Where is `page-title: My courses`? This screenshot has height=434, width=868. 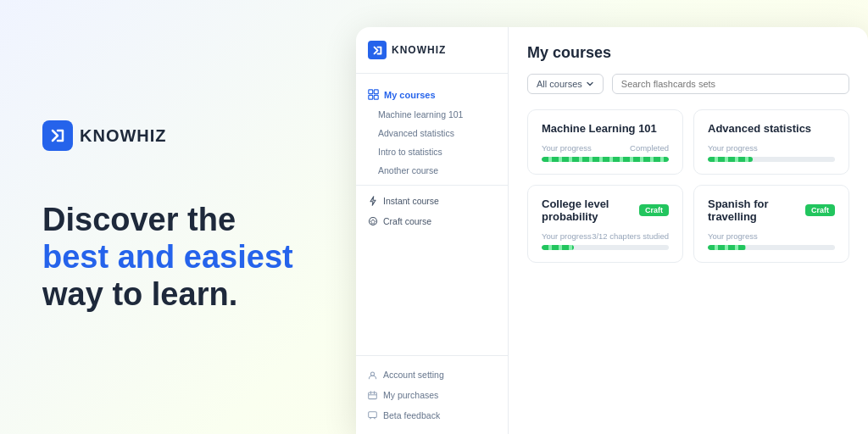 page-title: My courses is located at coordinates (688, 53).